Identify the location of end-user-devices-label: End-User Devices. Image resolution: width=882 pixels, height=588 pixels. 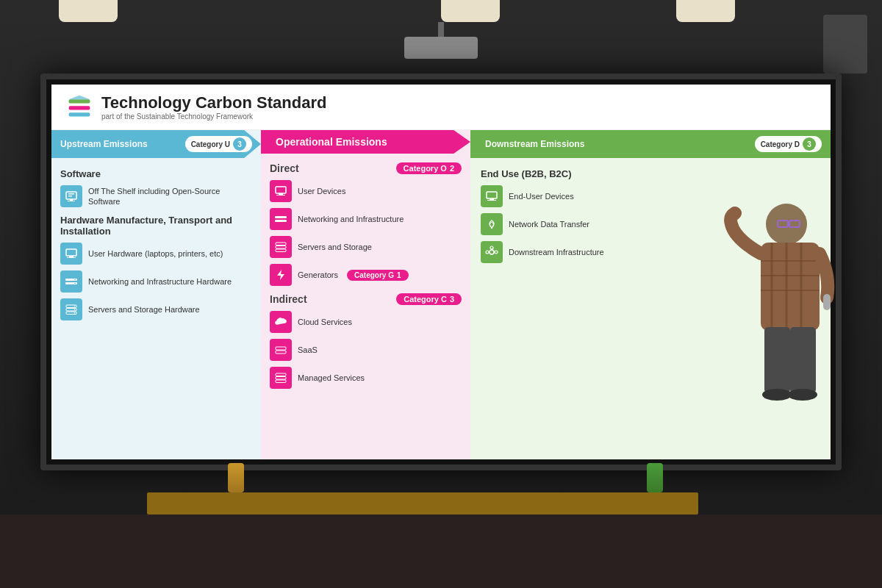
(541, 196).